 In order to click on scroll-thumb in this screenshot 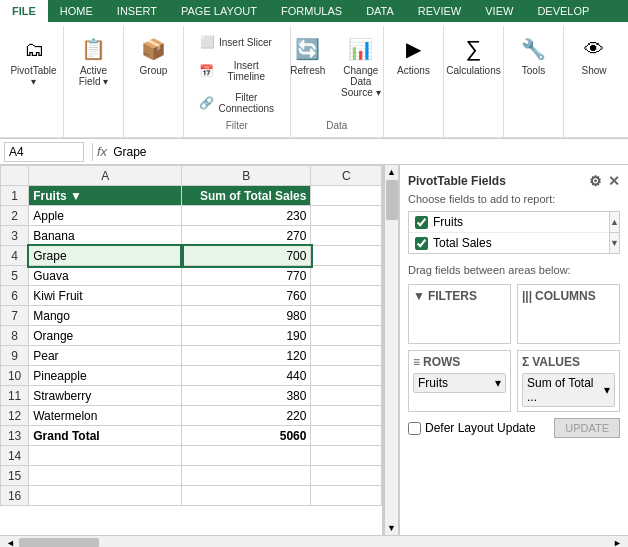, I will do `click(392, 200)`.